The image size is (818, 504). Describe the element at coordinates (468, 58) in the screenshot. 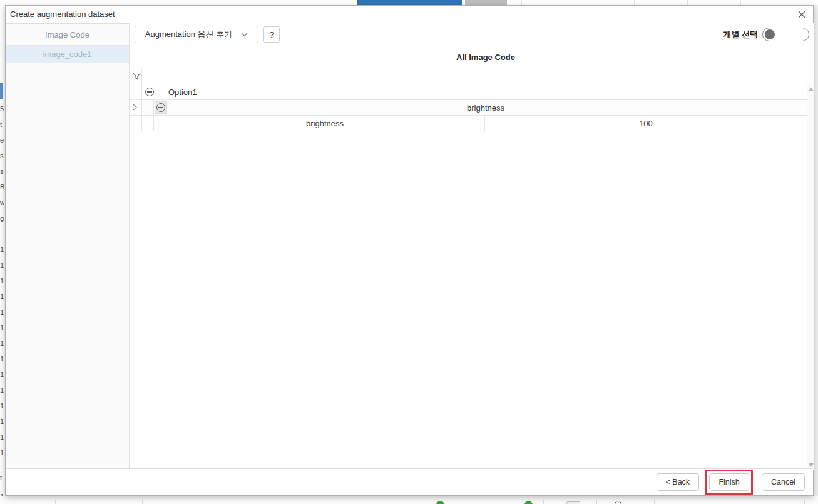

I see `grid-header-row: All Image Code` at that location.